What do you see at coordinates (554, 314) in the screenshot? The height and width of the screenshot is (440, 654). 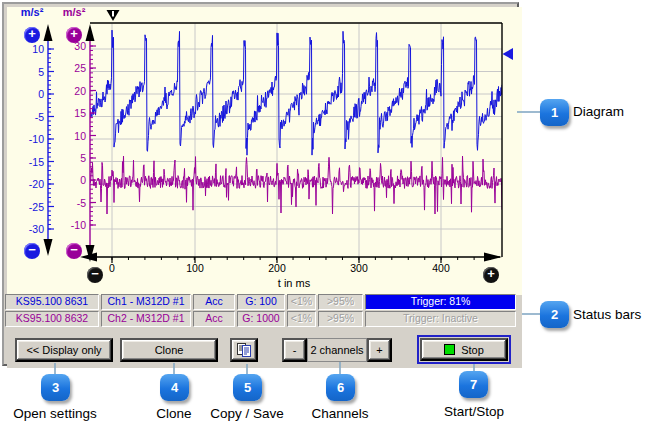 I see `callout-badge-status-bars: 2` at bounding box center [554, 314].